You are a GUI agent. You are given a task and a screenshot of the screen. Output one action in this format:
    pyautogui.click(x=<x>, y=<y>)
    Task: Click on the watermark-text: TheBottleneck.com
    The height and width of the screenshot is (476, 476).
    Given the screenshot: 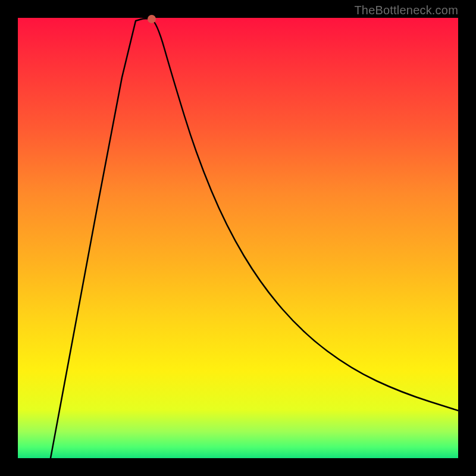 What is the action you would take?
    pyautogui.click(x=406, y=11)
    